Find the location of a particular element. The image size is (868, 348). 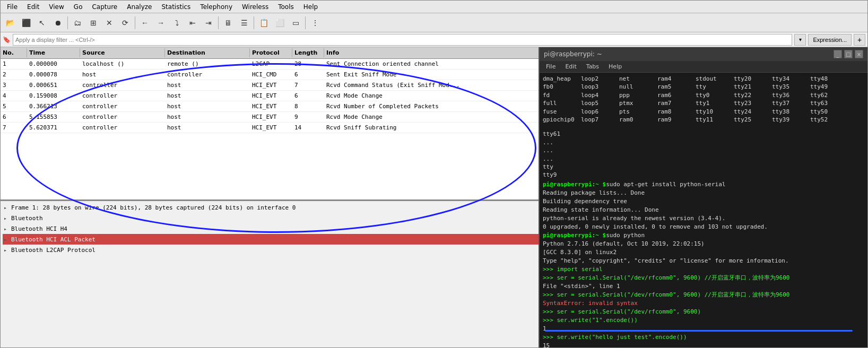

toolbar-close-btn: ✕ is located at coordinates (109, 23).